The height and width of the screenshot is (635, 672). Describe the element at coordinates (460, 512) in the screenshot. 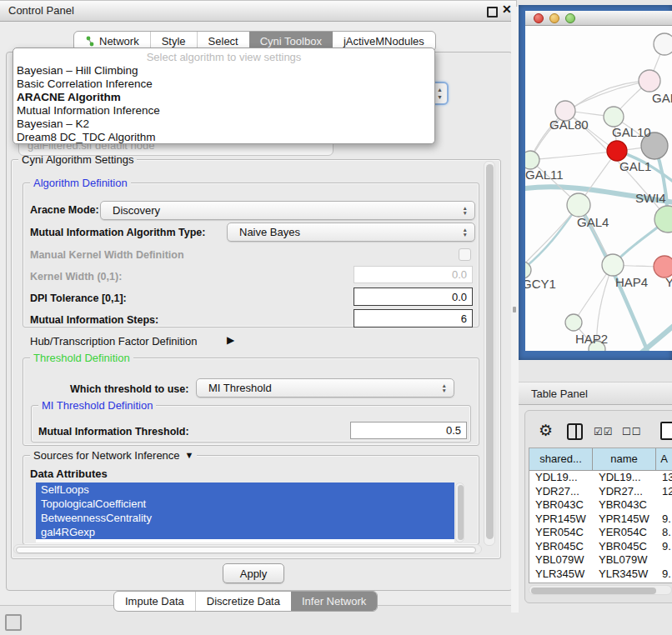

I see `list-vscrollbar-thumb` at that location.